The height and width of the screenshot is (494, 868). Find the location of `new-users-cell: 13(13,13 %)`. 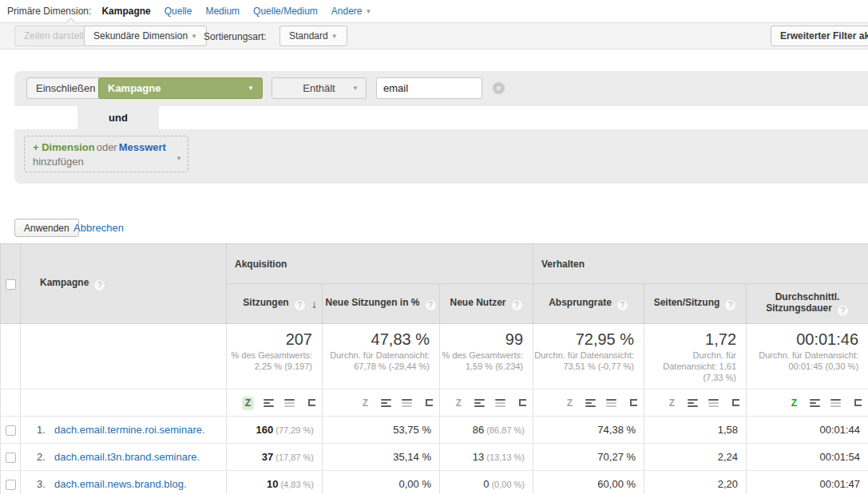

new-users-cell: 13(13,13 %) is located at coordinates (487, 457).